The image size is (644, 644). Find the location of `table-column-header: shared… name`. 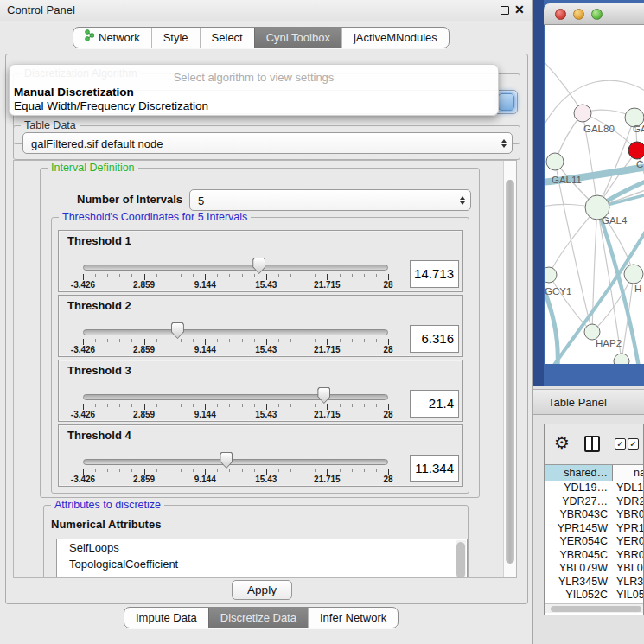

table-column-header: shared… name is located at coordinates (594, 473).